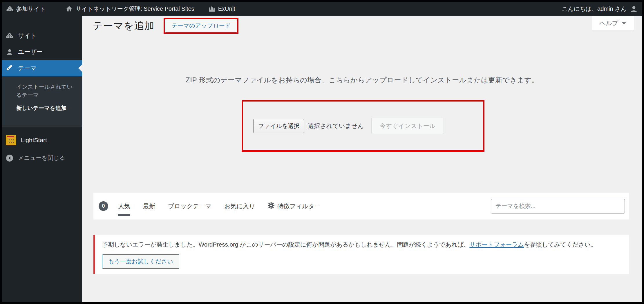 Image resolution: width=644 pixels, height=304 pixels. What do you see at coordinates (362, 80) in the screenshot?
I see `upload-description: ZIP 形式のテーマファイルをお持ちの場合、こちらからアップロードしてインストー…` at bounding box center [362, 80].